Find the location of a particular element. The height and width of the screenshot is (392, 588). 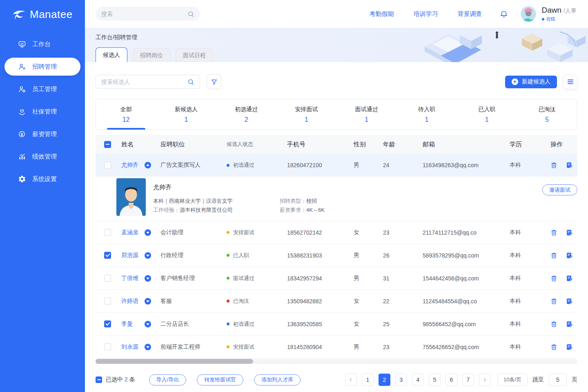

topbar-link-attendance-leave: 考勤假期 is located at coordinates (382, 14).